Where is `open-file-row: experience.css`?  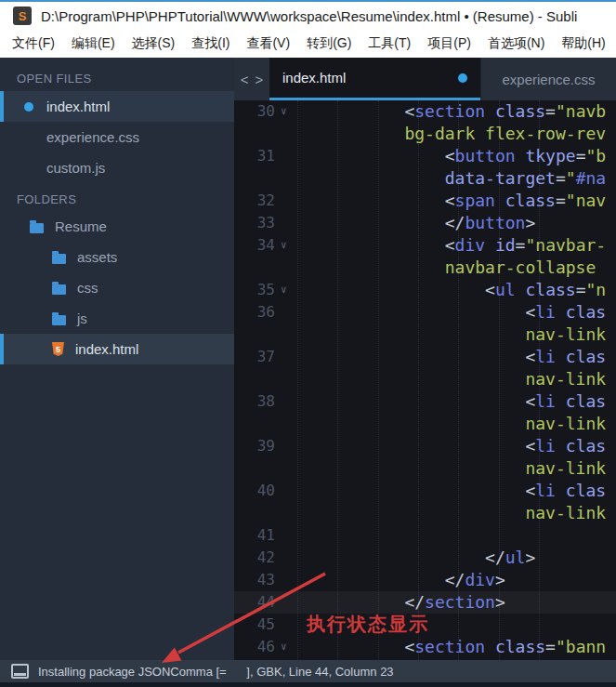 open-file-row: experience.css is located at coordinates (117, 138).